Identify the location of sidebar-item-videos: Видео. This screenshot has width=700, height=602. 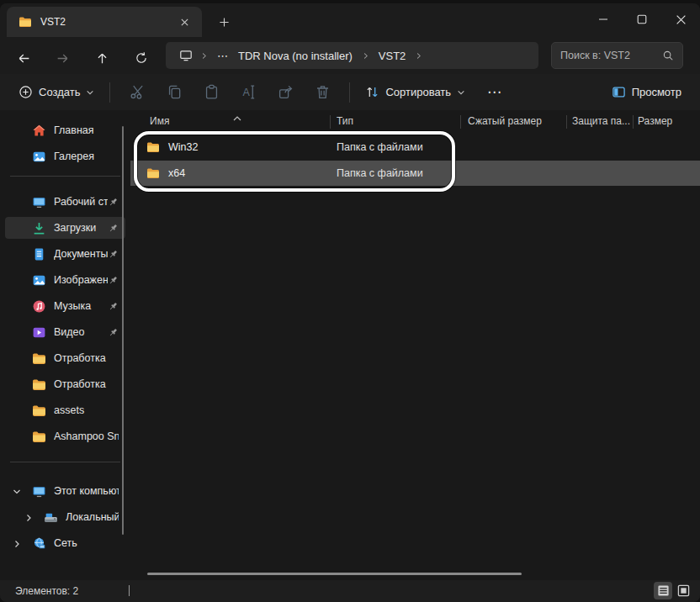
(66, 332).